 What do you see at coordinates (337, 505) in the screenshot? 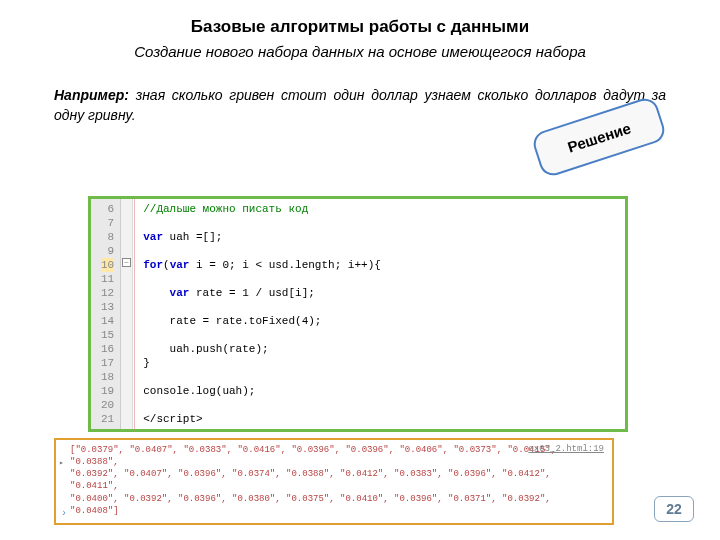
I see `console-line: "0.0400", "0.0392", "0.0396", "0.0380", …` at bounding box center [337, 505].